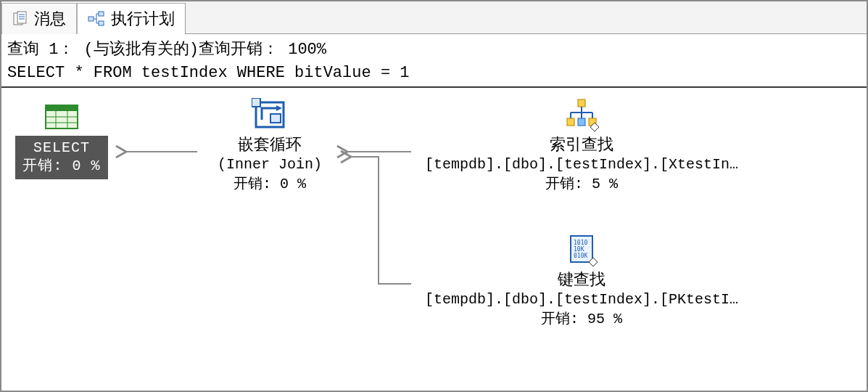 The width and height of the screenshot is (868, 392). I want to click on key-lookup-cost: 开销: 95 %, so click(582, 319).